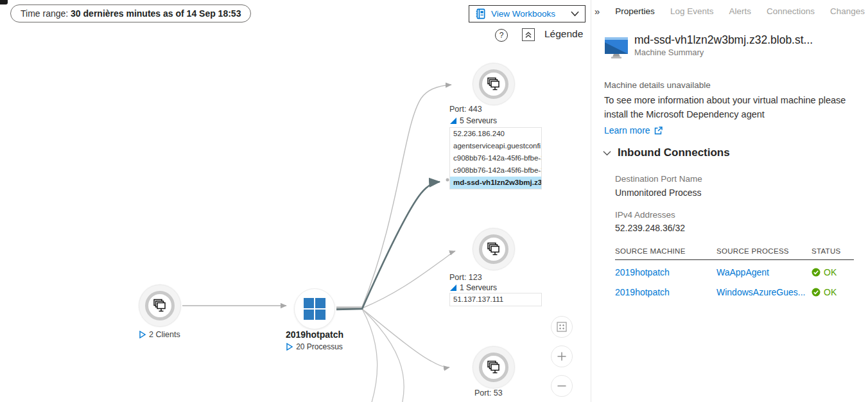  I want to click on port-443-label: Port: 443, so click(466, 109).